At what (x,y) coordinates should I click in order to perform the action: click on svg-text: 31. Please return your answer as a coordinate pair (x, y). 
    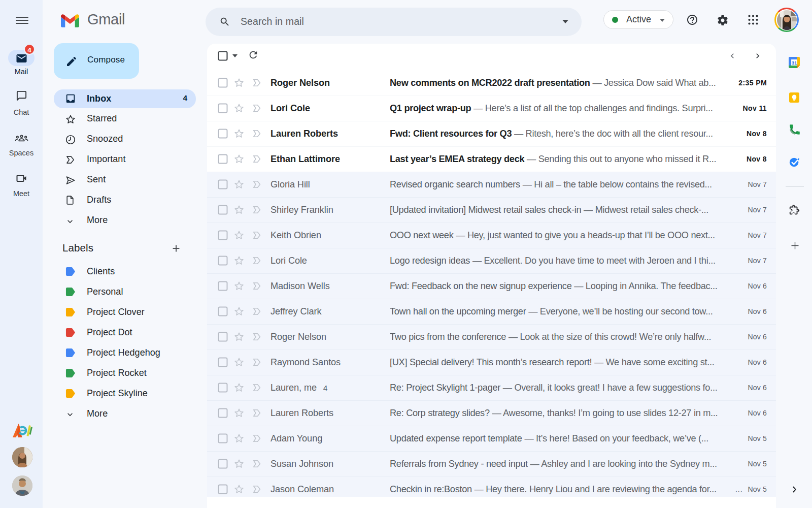
    Looking at the image, I should click on (795, 63).